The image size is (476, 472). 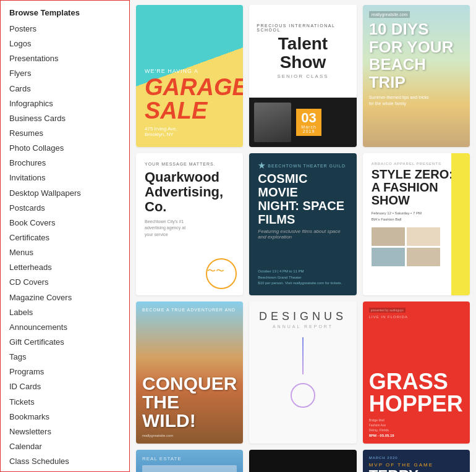 What do you see at coordinates (65, 432) in the screenshot?
I see `sidebar-item-newsletters: Newsletters` at bounding box center [65, 432].